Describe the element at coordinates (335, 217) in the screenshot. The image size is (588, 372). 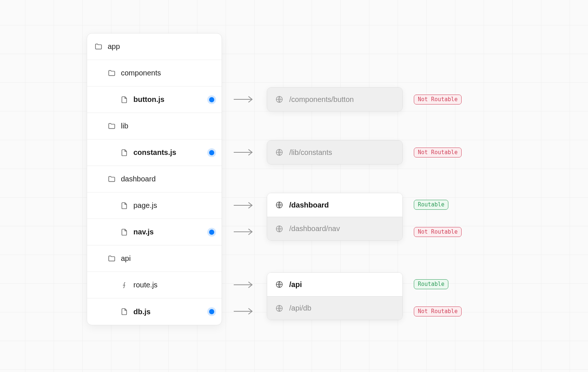
I see `url-box-dashboard-group: /dashboard /dashboard/nav` at that location.